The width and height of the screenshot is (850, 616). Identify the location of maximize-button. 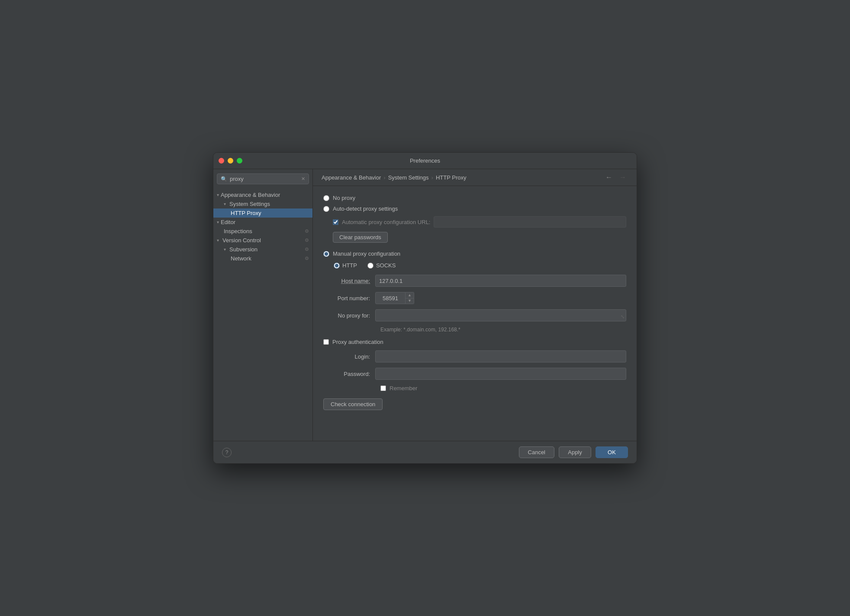
(240, 161).